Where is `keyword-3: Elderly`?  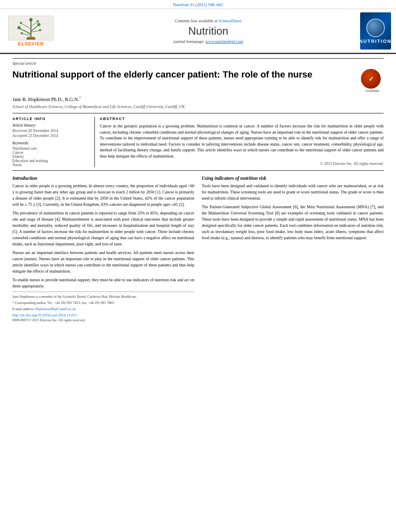 keyword-3: Elderly is located at coordinates (51, 157).